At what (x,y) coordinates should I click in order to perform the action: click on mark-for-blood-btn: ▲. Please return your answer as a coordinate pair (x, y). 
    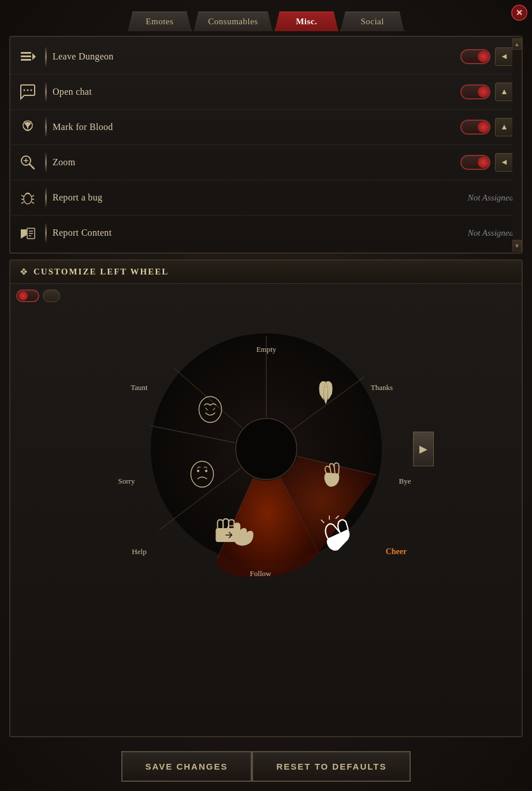
    Looking at the image, I should click on (504, 127).